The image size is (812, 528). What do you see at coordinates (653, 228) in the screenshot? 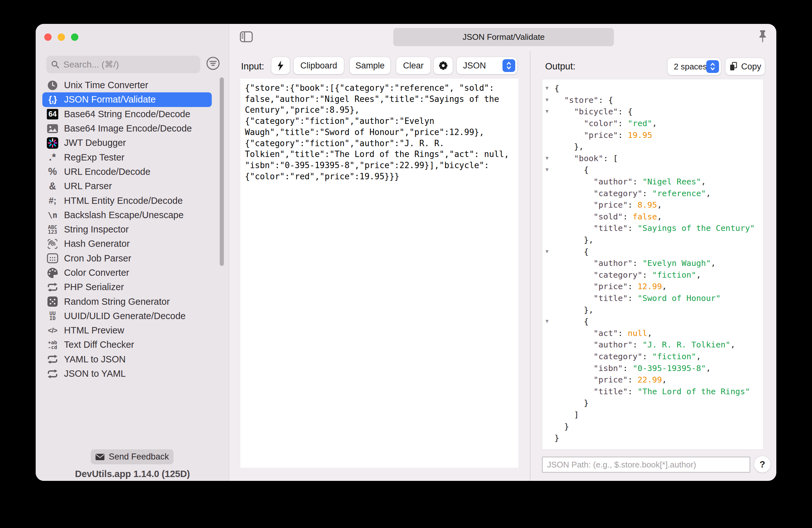
I see `output-line: "title": "Sayings of the Century"` at bounding box center [653, 228].